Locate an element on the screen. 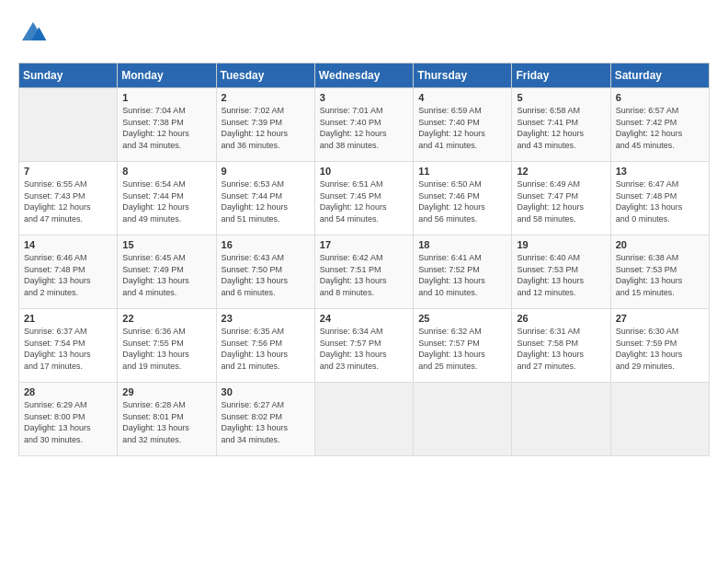 The image size is (728, 563). calendar-week-row: 7Sunrise: 6:55 AMSunset: 7:43 PMDaylight… is located at coordinates (364, 199).